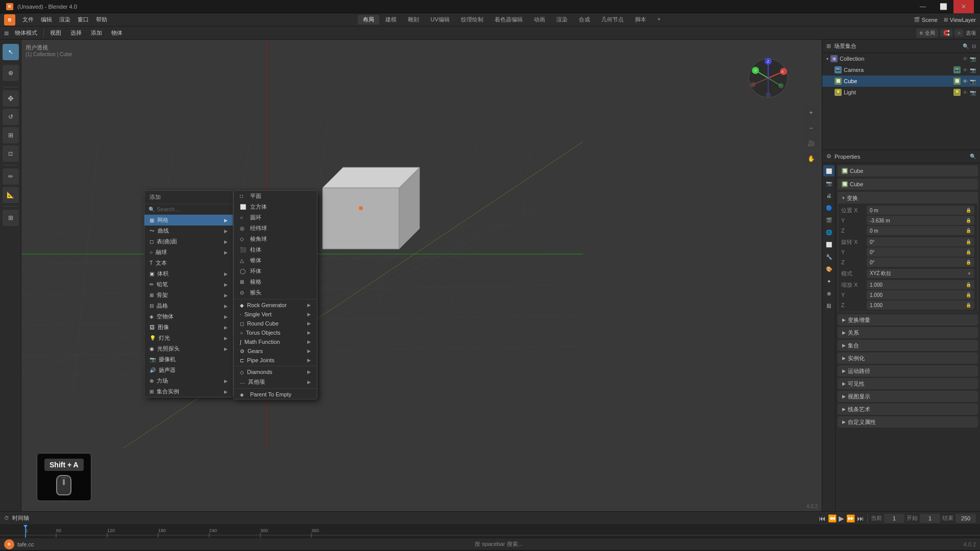 Image resolution: width=980 pixels, height=551 pixels. What do you see at coordinates (829, 281) in the screenshot?
I see `prop-tab-particles: ✦` at bounding box center [829, 281].